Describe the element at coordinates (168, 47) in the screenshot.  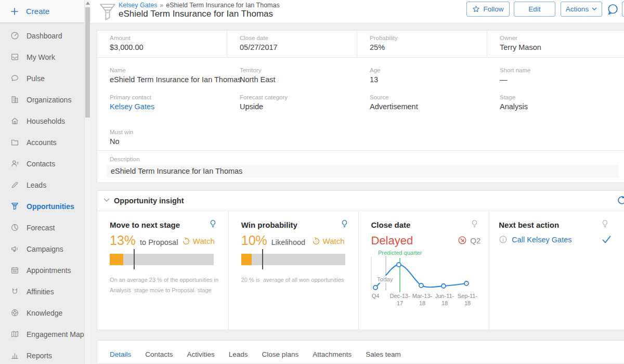
I see `field-value: $3,000.00` at that location.